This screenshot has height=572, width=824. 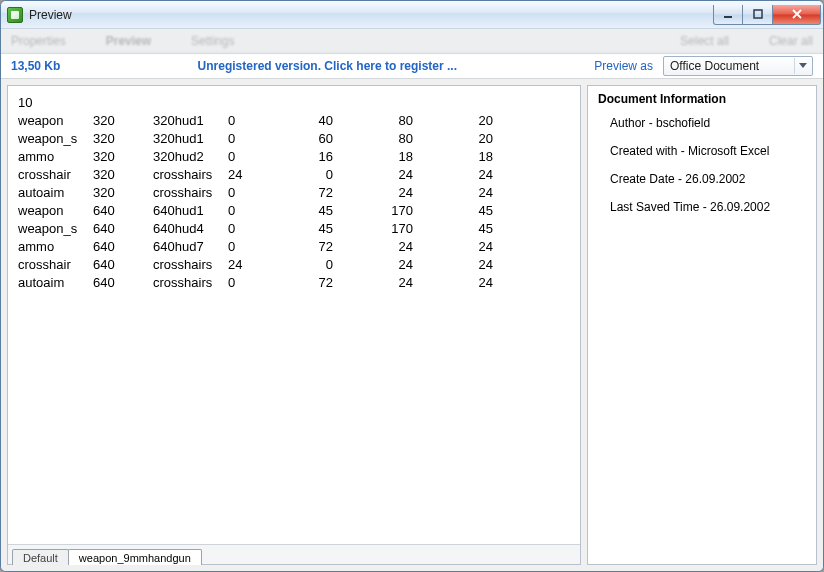 What do you see at coordinates (412, 41) in the screenshot?
I see `background-toolbar: PropertiesPreviewSettings Select allClea…` at bounding box center [412, 41].